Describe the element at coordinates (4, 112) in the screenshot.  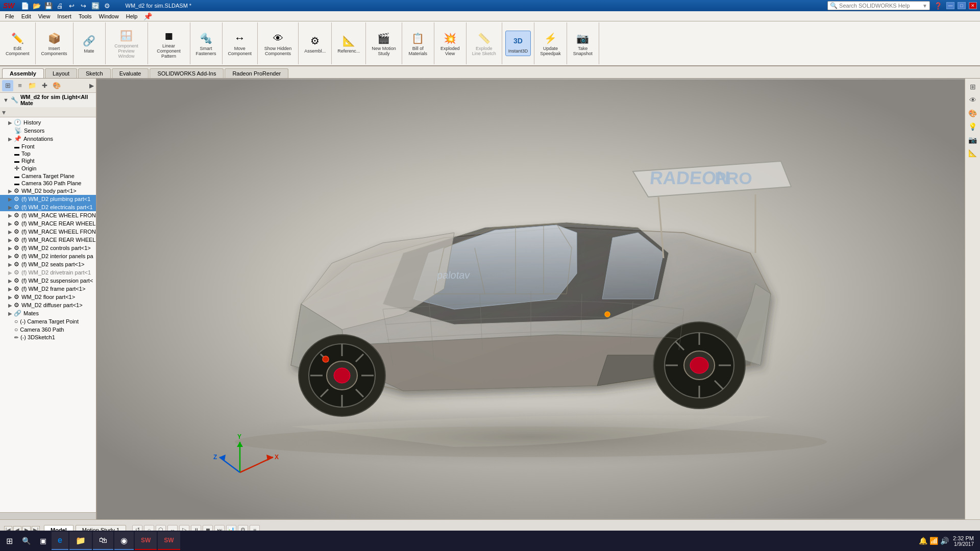
I see `filter-icon: ▾` at that location.